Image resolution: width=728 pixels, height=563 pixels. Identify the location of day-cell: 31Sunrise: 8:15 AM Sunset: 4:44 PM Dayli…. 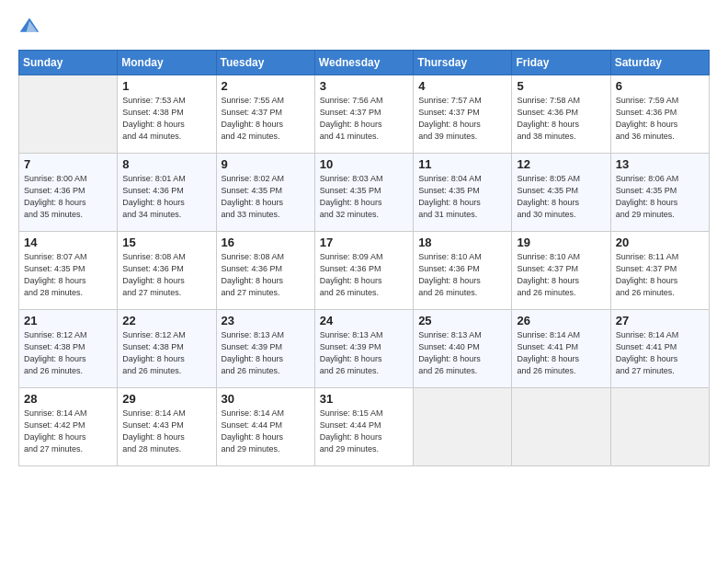
(364, 427).